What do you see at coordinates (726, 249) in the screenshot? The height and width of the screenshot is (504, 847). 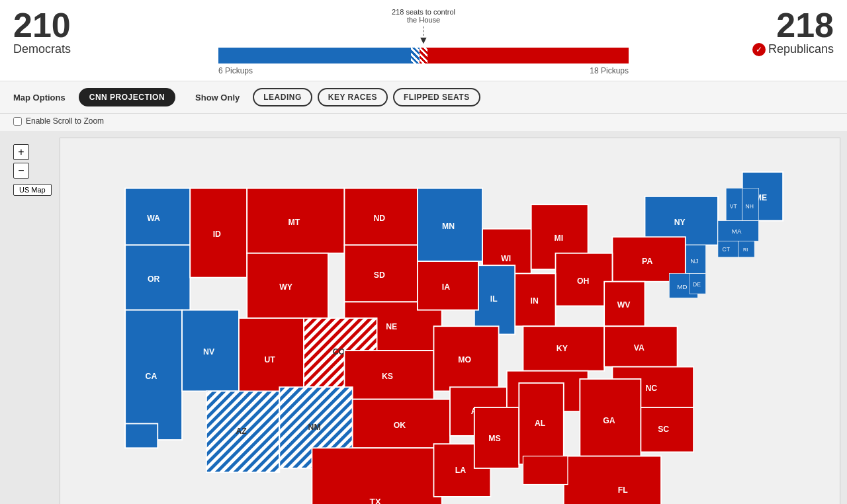 I see `svg-text: CT` at bounding box center [726, 249].